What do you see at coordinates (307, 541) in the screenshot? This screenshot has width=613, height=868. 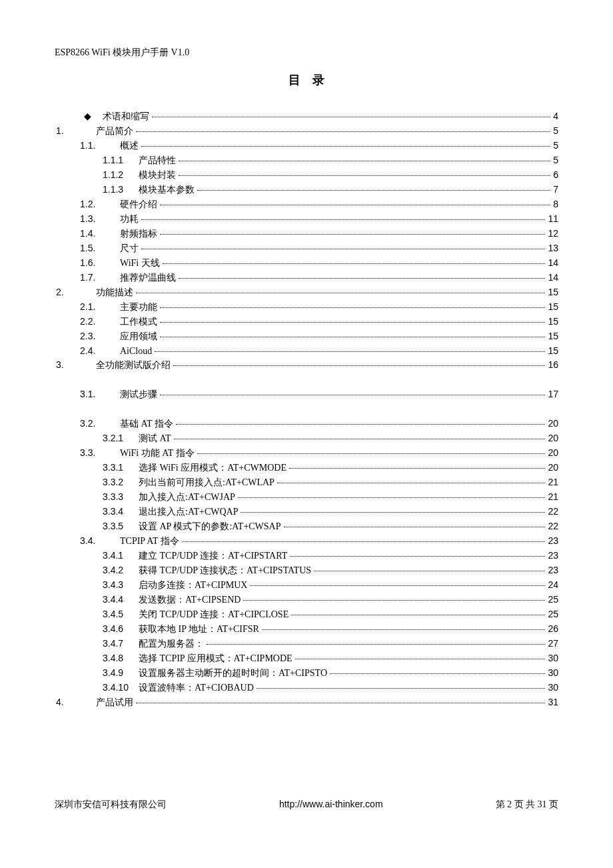 I see `toc-row: 3.4.TCPIP AT 指令23` at bounding box center [307, 541].